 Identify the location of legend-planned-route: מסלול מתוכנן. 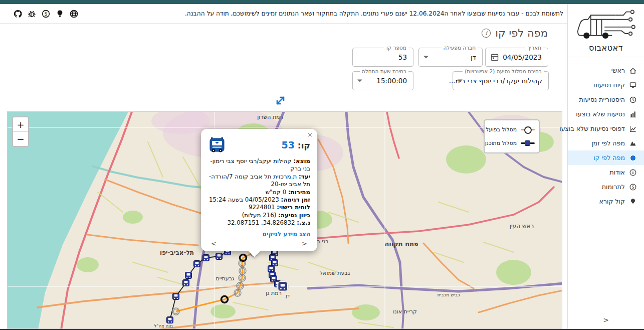
(512, 143).